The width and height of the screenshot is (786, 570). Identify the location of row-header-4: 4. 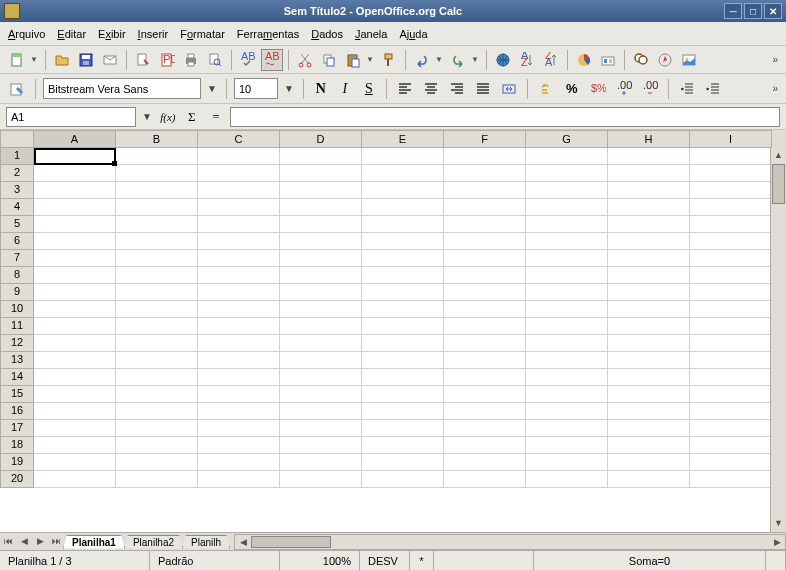
(17, 208).